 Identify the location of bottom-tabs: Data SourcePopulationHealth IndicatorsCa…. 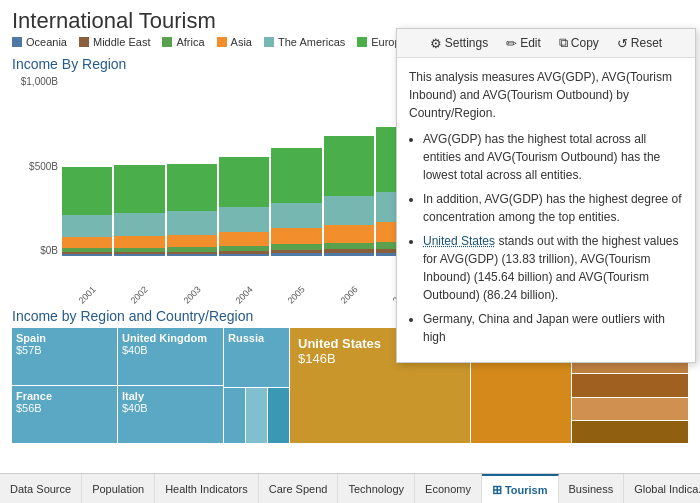
(350, 488).